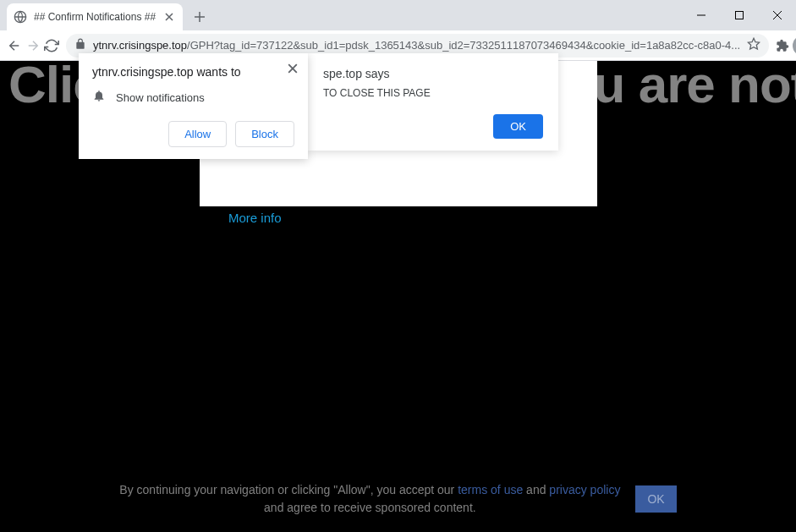 The image size is (796, 532). What do you see at coordinates (265, 134) in the screenshot?
I see `block-button: Block` at bounding box center [265, 134].